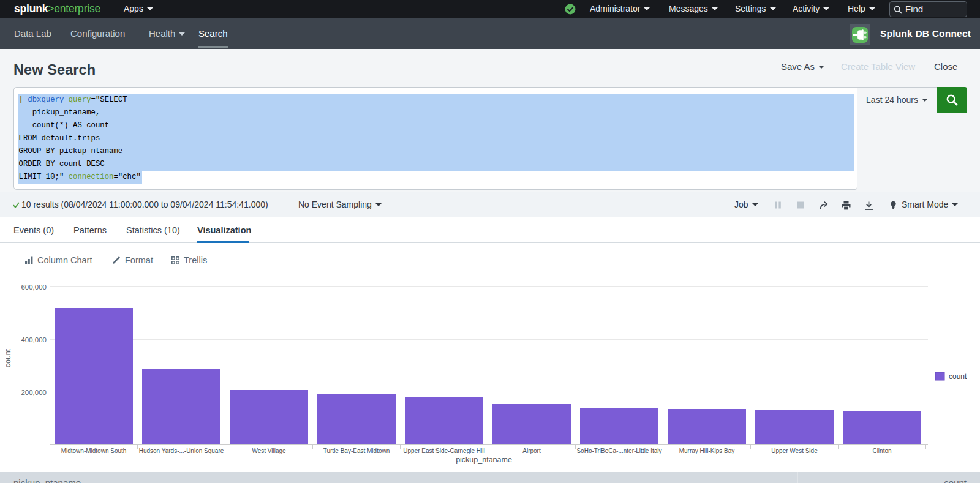 The image size is (980, 483). I want to click on svg-text: Airport, so click(532, 451).